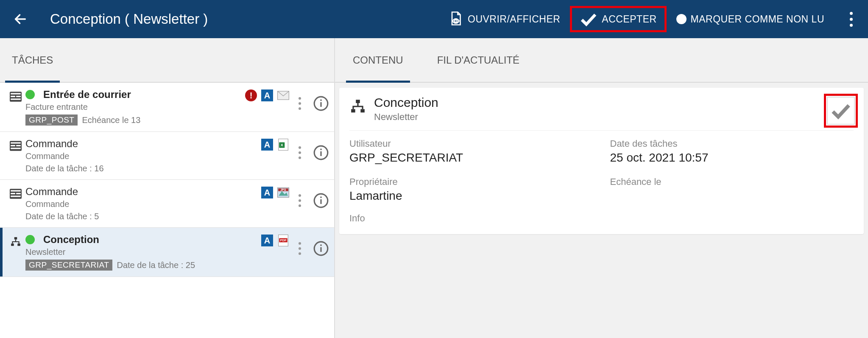  What do you see at coordinates (275, 193) in the screenshot?
I see `task-badges: AJPG` at bounding box center [275, 193].